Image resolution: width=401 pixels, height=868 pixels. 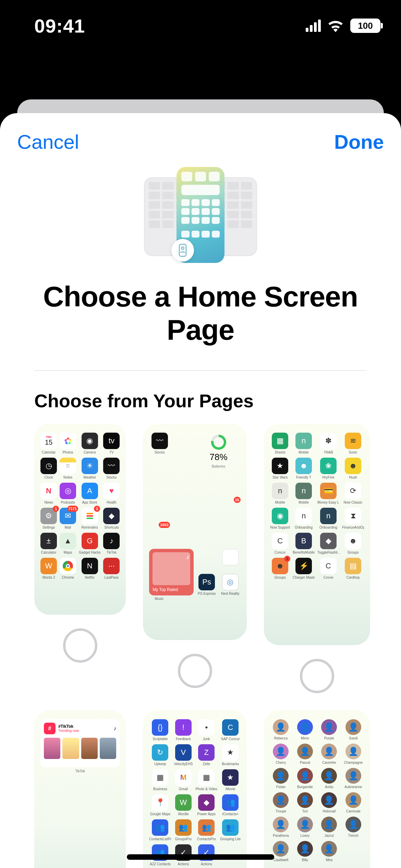 What do you see at coordinates (200, 145) in the screenshot?
I see `nav-bar: Cancel Done` at bounding box center [200, 145].